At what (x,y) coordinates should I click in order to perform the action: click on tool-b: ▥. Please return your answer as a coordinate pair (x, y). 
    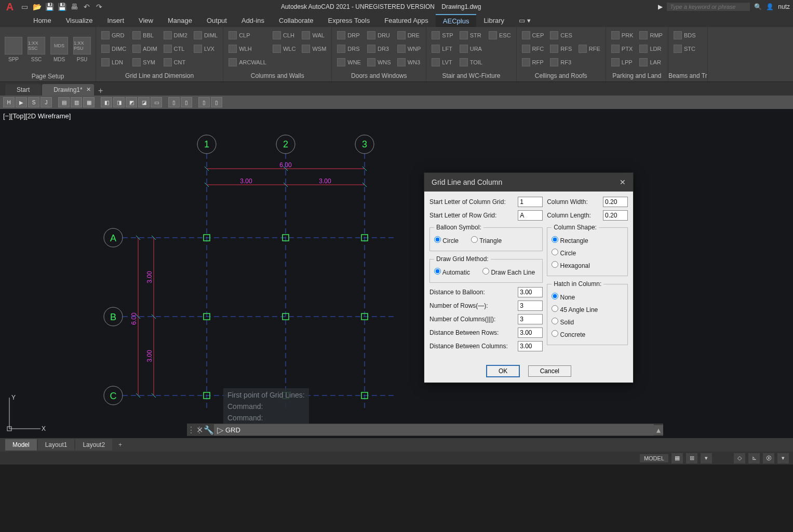
    Looking at the image, I should click on (76, 102).